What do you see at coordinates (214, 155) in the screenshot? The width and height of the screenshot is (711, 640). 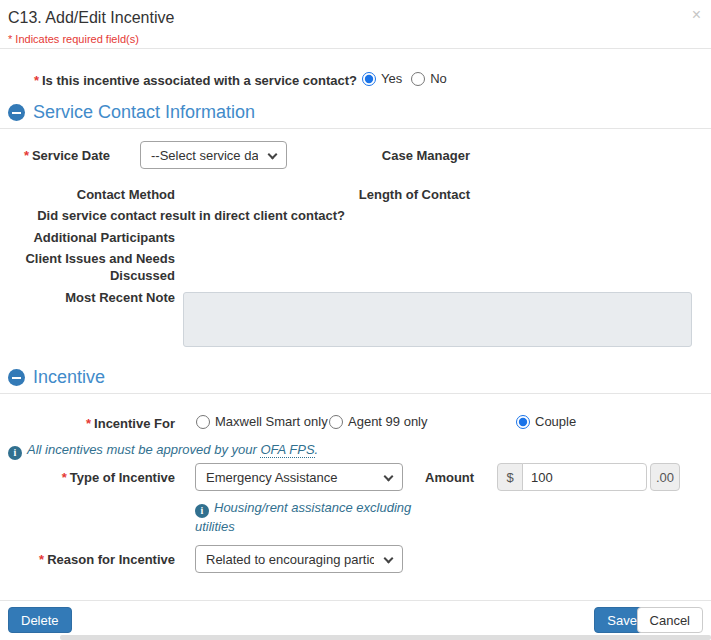 I see `service-date-select: --Select service date` at bounding box center [214, 155].